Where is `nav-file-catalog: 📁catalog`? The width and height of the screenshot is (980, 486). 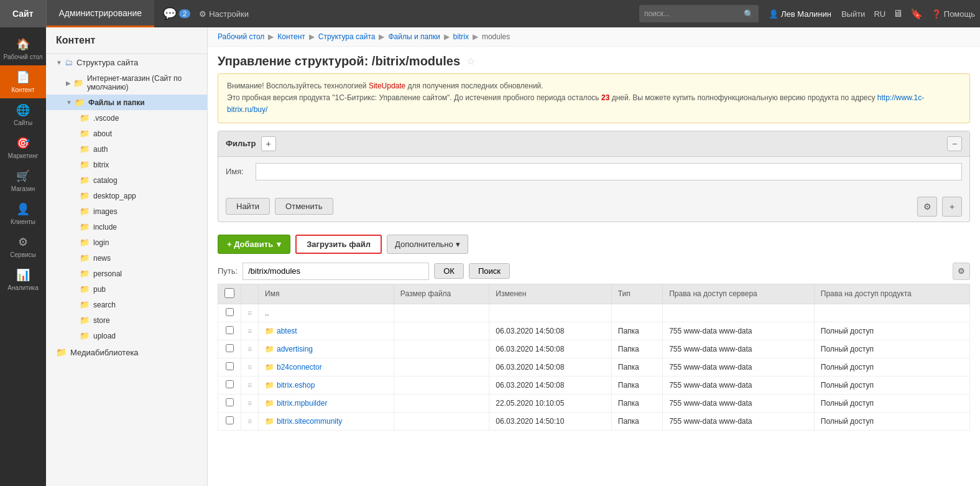 nav-file-catalog: 📁catalog is located at coordinates (127, 180).